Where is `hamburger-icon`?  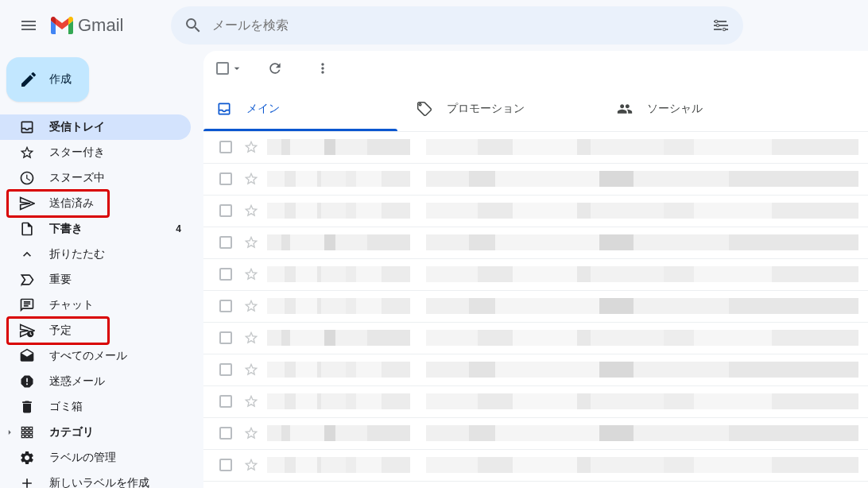 hamburger-icon is located at coordinates (29, 25).